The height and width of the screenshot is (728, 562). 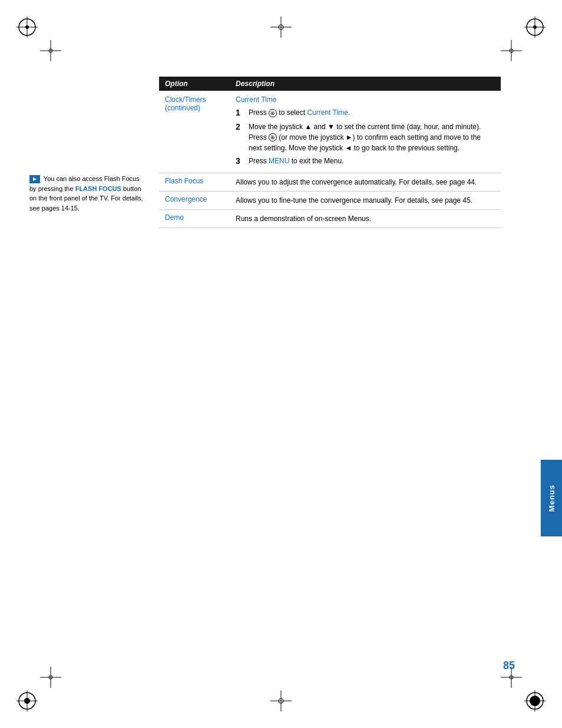 I want to click on step-num-3: 3, so click(x=241, y=162).